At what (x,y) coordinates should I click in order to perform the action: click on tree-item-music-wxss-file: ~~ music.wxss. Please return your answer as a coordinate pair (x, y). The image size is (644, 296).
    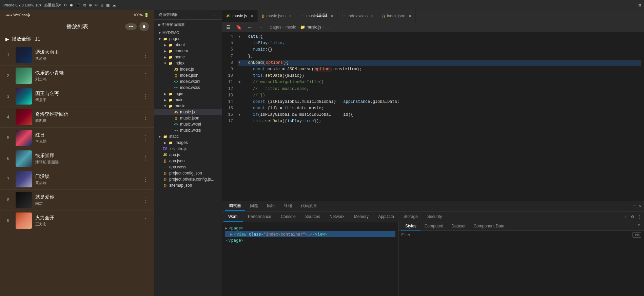
    Looking at the image, I should click on (188, 130).